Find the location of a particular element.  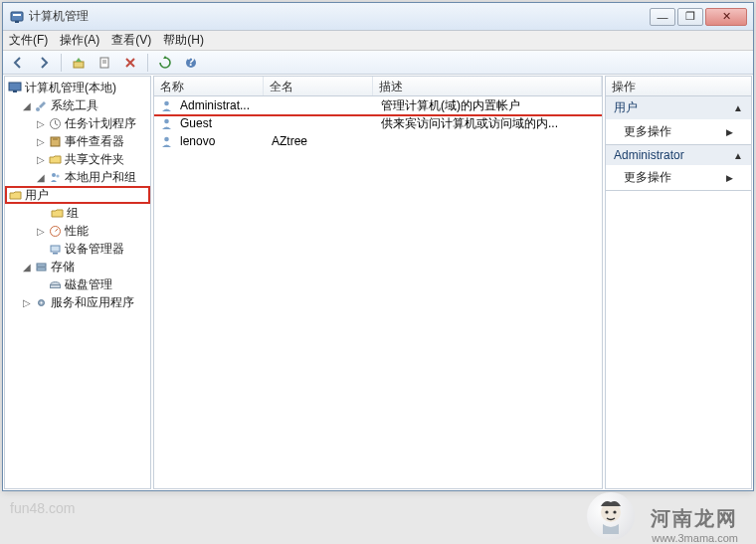

list-row-lenovo: lenovo AZtree is located at coordinates (378, 141).